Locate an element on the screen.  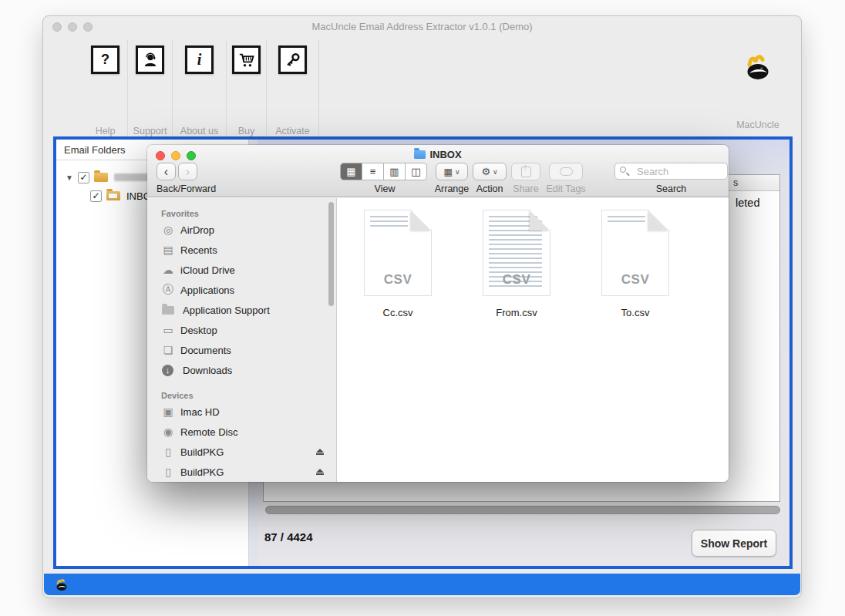
sidebar-item-icloud-drive: ☁ iCloud Drive is located at coordinates (242, 270).